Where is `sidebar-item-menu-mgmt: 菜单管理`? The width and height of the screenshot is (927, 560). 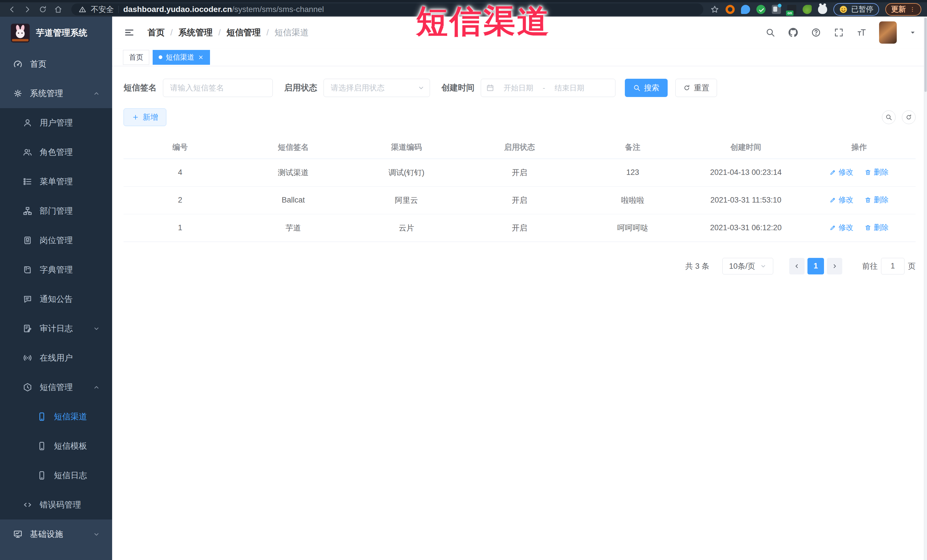
sidebar-item-menu-mgmt: 菜单管理 is located at coordinates (56, 182).